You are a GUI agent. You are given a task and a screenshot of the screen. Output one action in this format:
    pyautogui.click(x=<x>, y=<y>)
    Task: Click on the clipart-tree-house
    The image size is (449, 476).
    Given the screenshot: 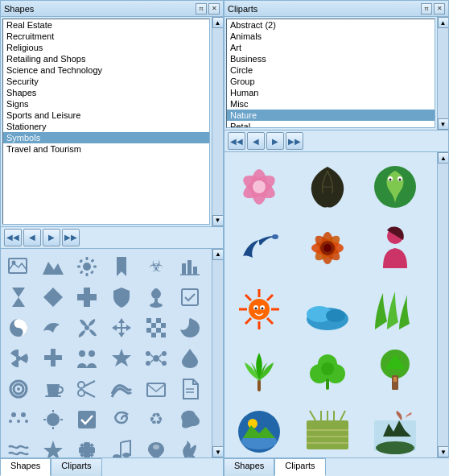 What is the action you would take?
    pyautogui.click(x=395, y=370)
    